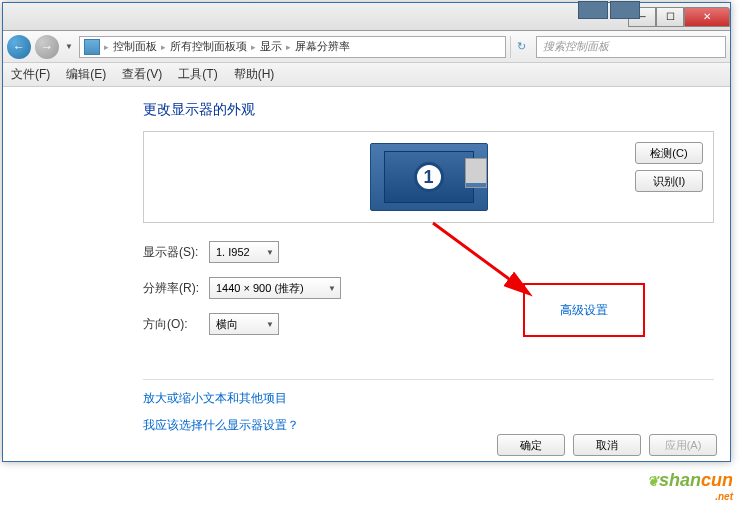 The image size is (741, 506). Describe the element at coordinates (429, 177) in the screenshot. I see `monitor-display: 1` at that location.